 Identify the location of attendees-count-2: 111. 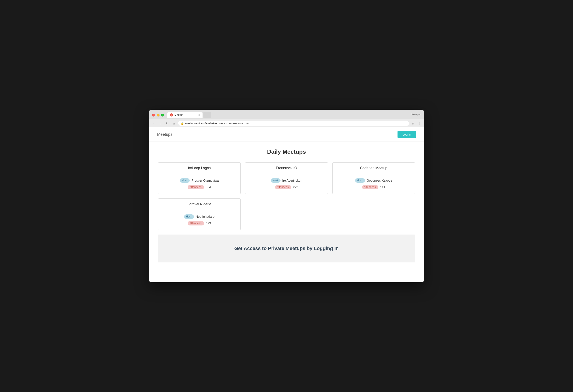
(383, 187).